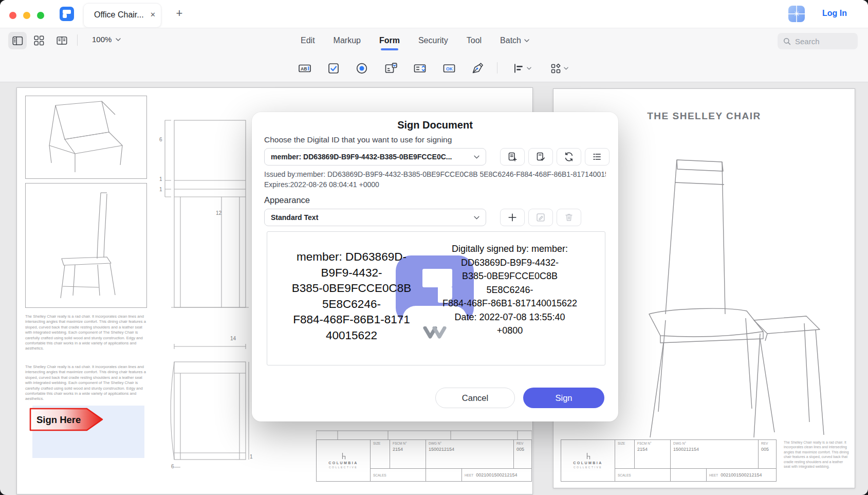 This screenshot has height=495, width=868. Describe the element at coordinates (449, 68) in the screenshot. I see `push-button-tool-button: OK` at that location.